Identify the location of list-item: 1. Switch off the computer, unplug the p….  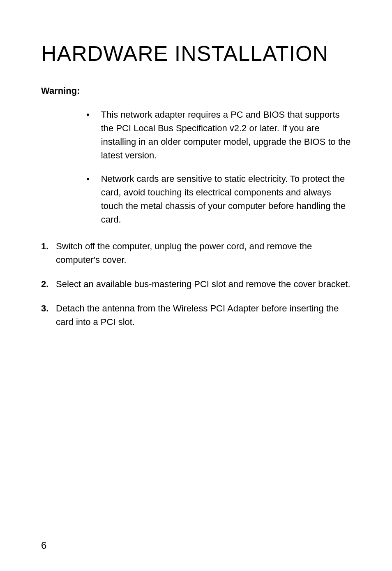
(196, 253).